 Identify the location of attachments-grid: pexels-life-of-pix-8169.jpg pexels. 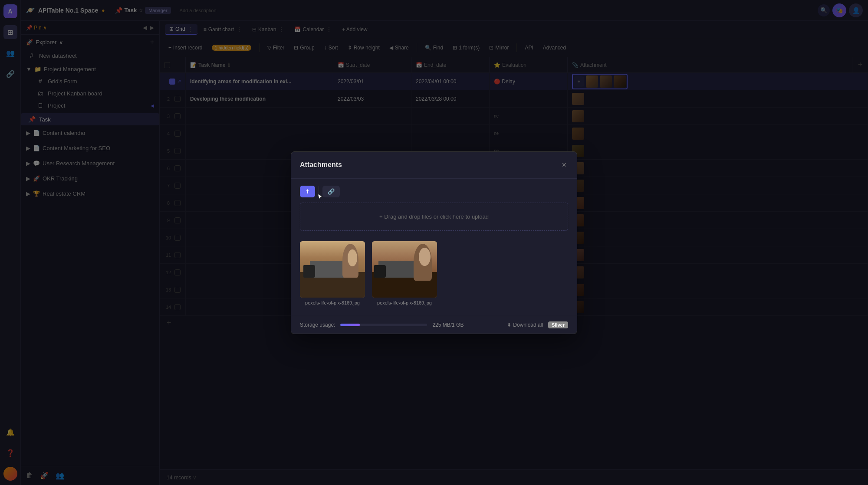
(434, 273).